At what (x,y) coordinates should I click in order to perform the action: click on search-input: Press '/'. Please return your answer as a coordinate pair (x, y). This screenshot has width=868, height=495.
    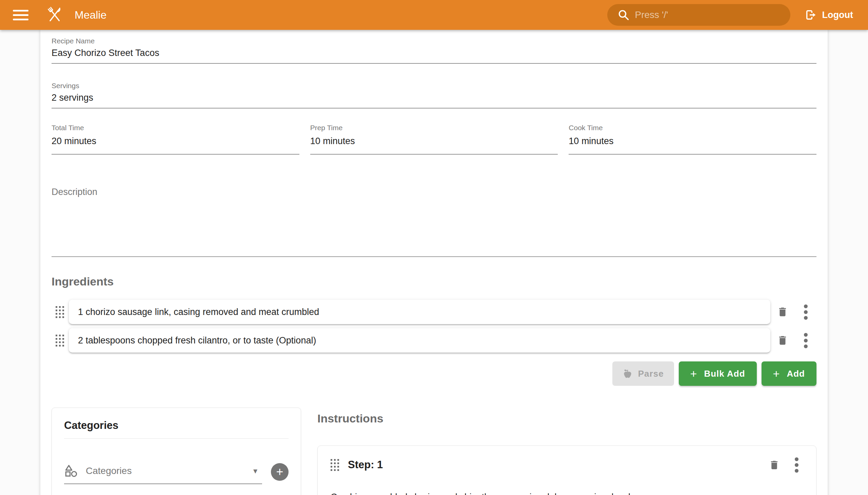
    Looking at the image, I should click on (699, 15).